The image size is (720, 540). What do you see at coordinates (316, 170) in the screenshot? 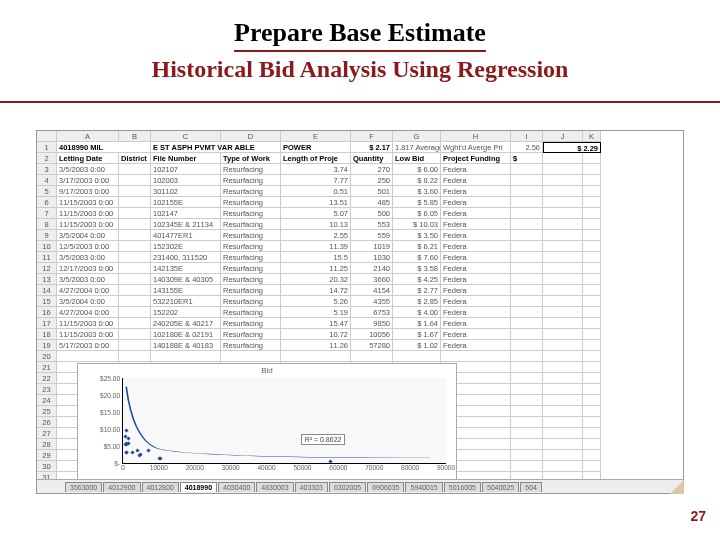
I see `length: 3.74` at bounding box center [316, 170].